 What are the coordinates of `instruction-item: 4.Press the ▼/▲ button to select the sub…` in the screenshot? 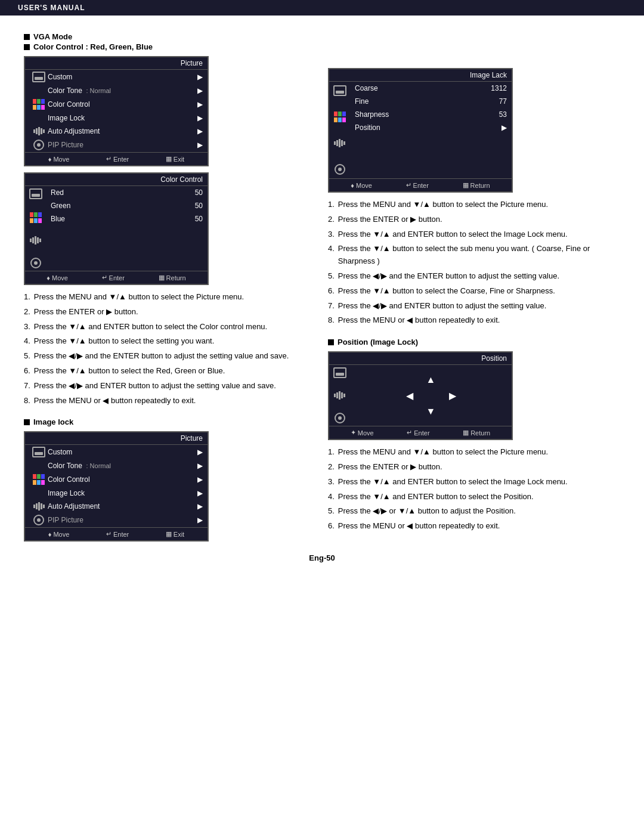 It's located at (474, 255).